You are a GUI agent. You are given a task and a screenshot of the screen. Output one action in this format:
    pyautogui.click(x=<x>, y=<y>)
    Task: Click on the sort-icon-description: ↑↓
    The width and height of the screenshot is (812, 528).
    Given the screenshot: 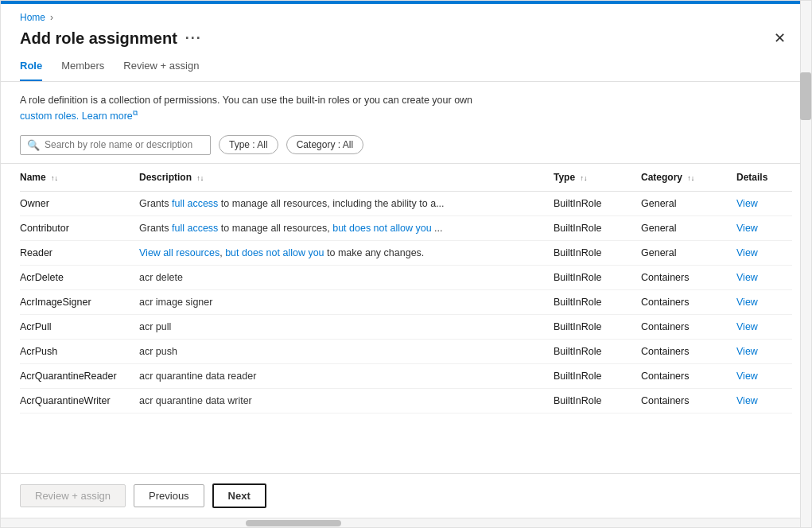 What is the action you would take?
    pyautogui.click(x=200, y=178)
    